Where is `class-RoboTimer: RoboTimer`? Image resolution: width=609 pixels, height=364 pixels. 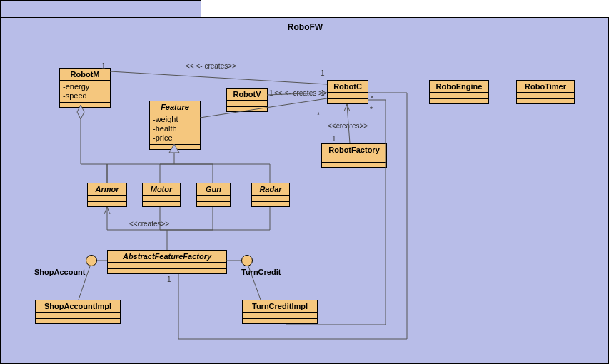 class-RoboTimer: RoboTimer is located at coordinates (545, 92).